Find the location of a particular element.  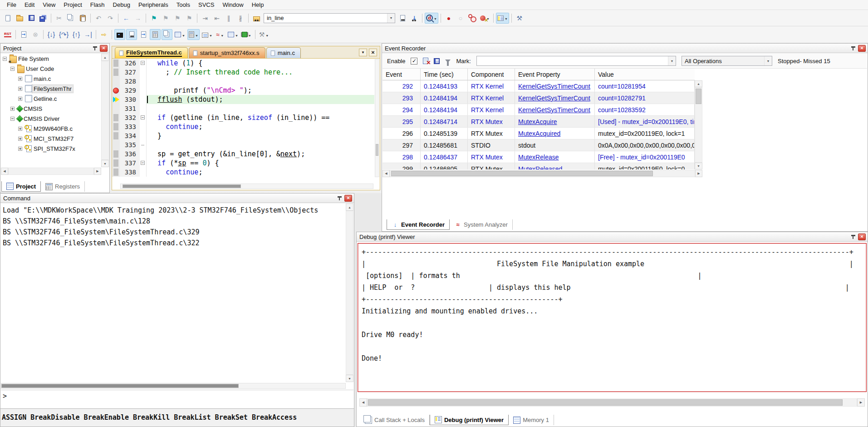

code-line-338: 338 continue; is located at coordinates (243, 172).